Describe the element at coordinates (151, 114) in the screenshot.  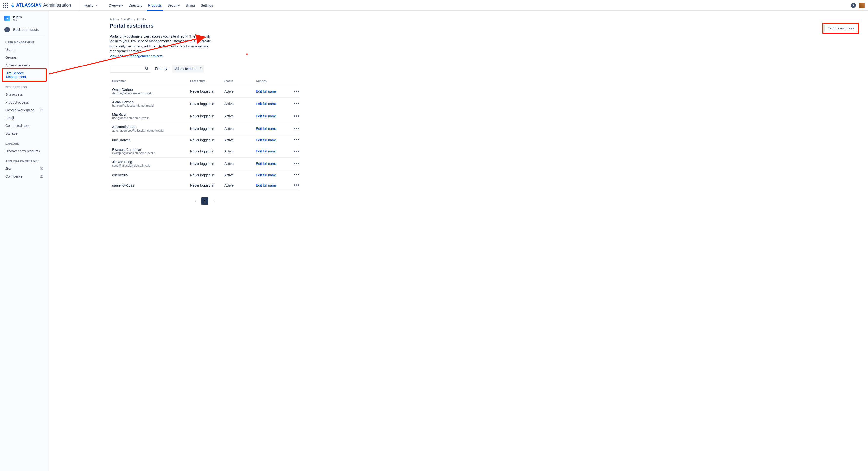
I see `customer-name: Mia Ricci` at that location.